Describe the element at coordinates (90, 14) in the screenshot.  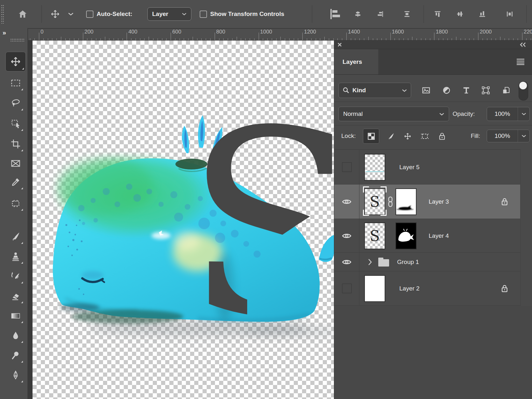
I see `checkbox-icon` at that location.